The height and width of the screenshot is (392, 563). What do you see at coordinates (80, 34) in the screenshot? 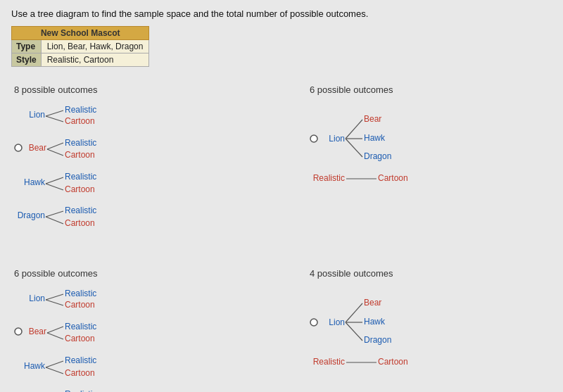
I see `table-header: New School Mascot` at bounding box center [80, 34].